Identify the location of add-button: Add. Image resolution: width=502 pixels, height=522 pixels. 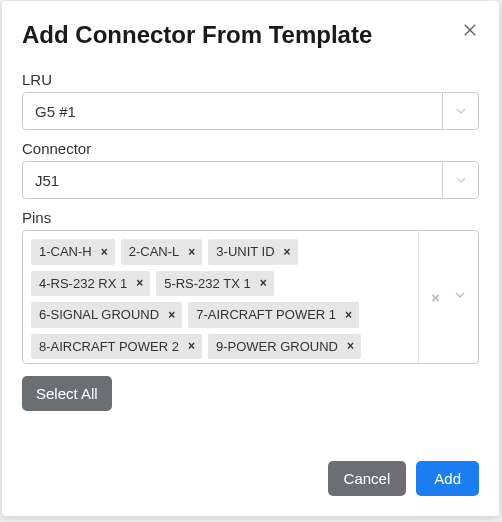
(448, 478).